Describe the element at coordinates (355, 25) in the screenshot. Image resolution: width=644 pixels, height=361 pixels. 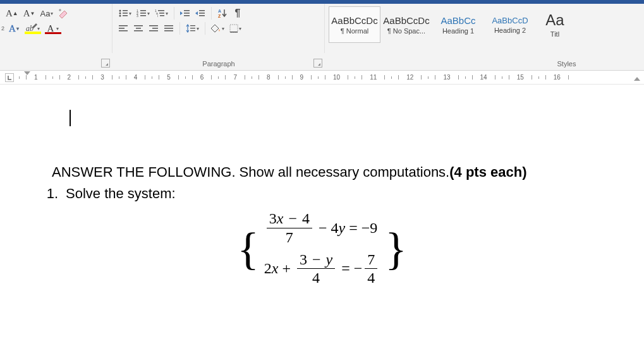
I see `style-normal: AaBbCcDc ¶ Normal` at that location.